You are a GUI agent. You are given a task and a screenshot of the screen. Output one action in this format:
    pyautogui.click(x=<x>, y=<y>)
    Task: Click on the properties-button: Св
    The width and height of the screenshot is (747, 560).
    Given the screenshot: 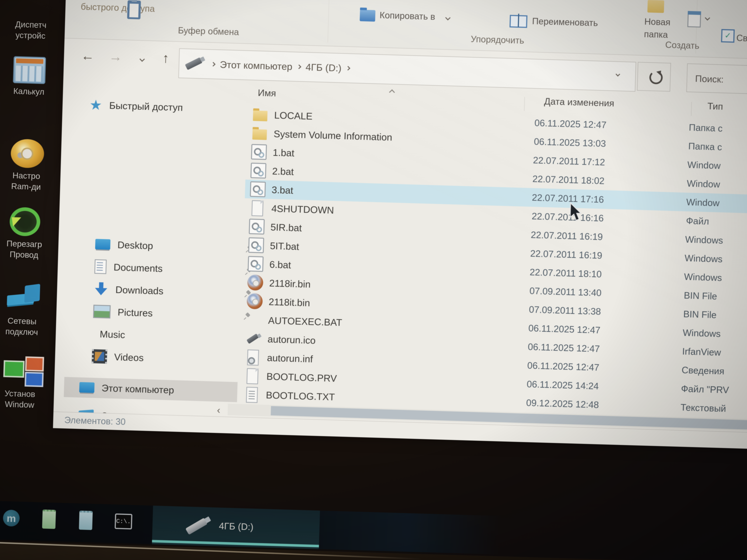 What is the action you would take?
    pyautogui.click(x=742, y=38)
    